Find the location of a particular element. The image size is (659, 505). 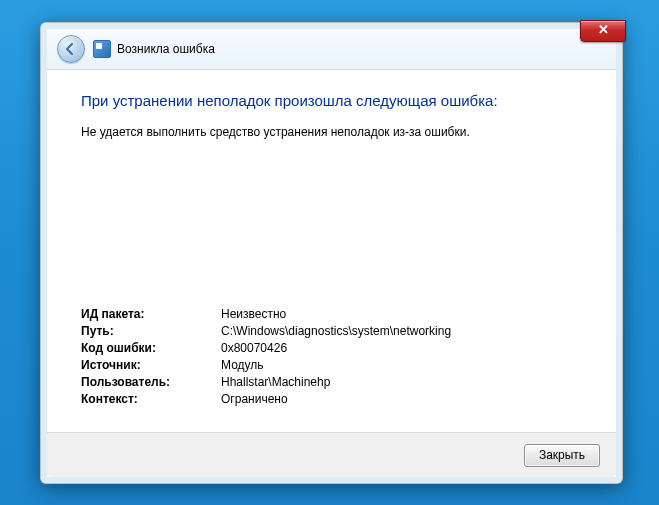

detail-value: C:\Windows\diagnostics\system\networking is located at coordinates (402, 332).